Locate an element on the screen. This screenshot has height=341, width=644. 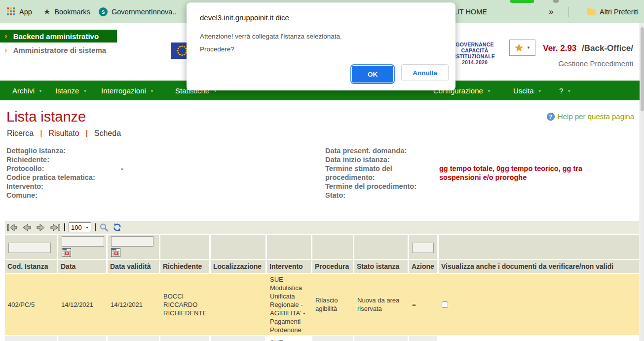
pager-next-icon is located at coordinates (41, 227).